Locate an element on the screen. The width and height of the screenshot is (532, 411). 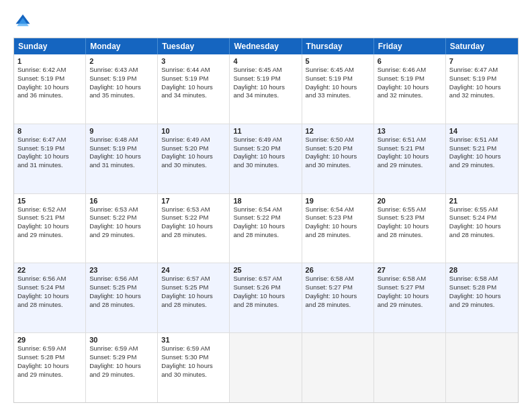
day-number: 6 is located at coordinates (410, 61).